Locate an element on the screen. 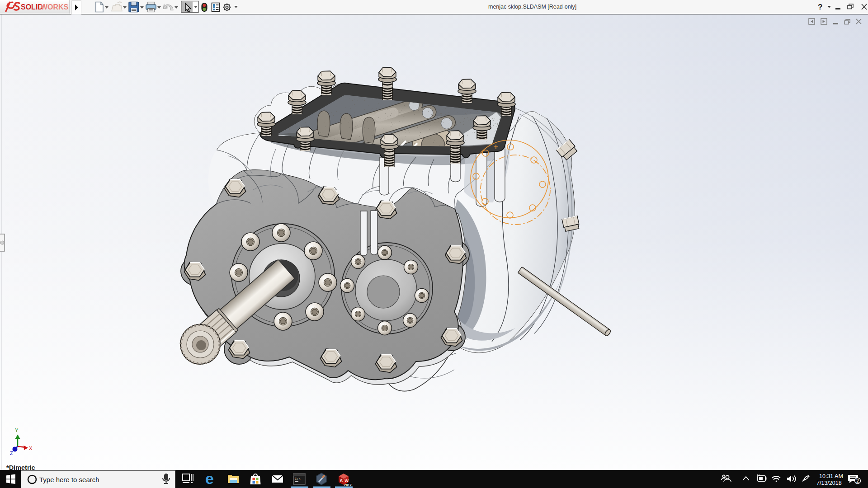 Image resolution: width=868 pixels, height=488 pixels. svg-text: *Dimetric is located at coordinates (21, 467).